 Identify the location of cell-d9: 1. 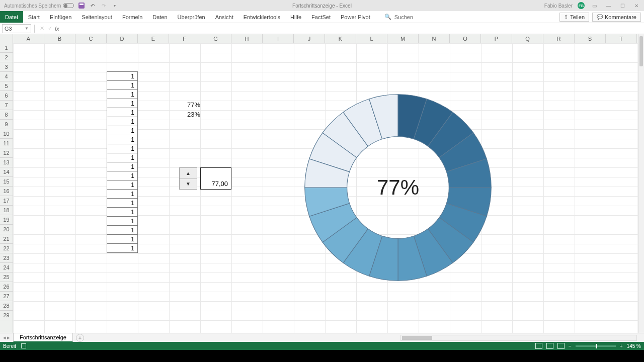
(122, 122).